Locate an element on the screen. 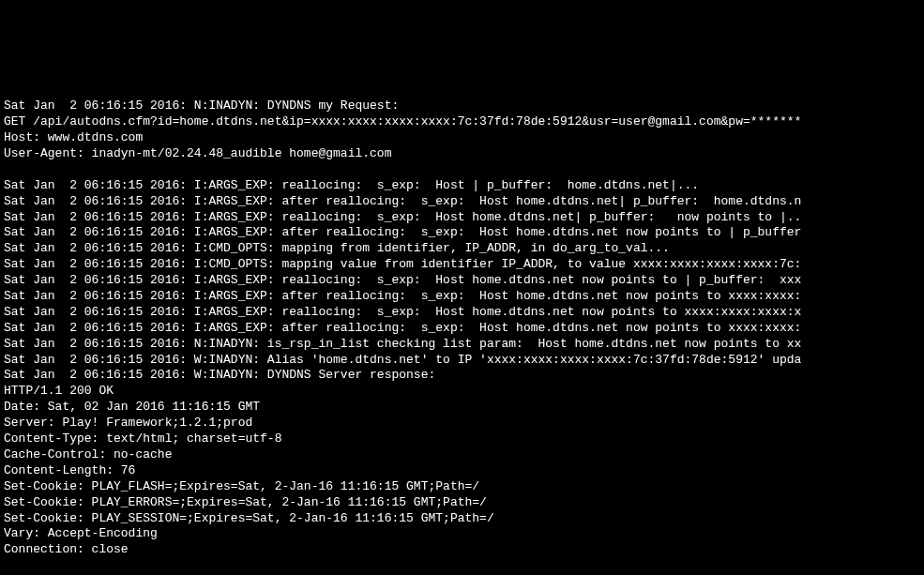 The image size is (924, 575). terminal-line: Sat Jan 2 06:16:15 2016: N:INADYN: DYNDN… is located at coordinates (462, 107).